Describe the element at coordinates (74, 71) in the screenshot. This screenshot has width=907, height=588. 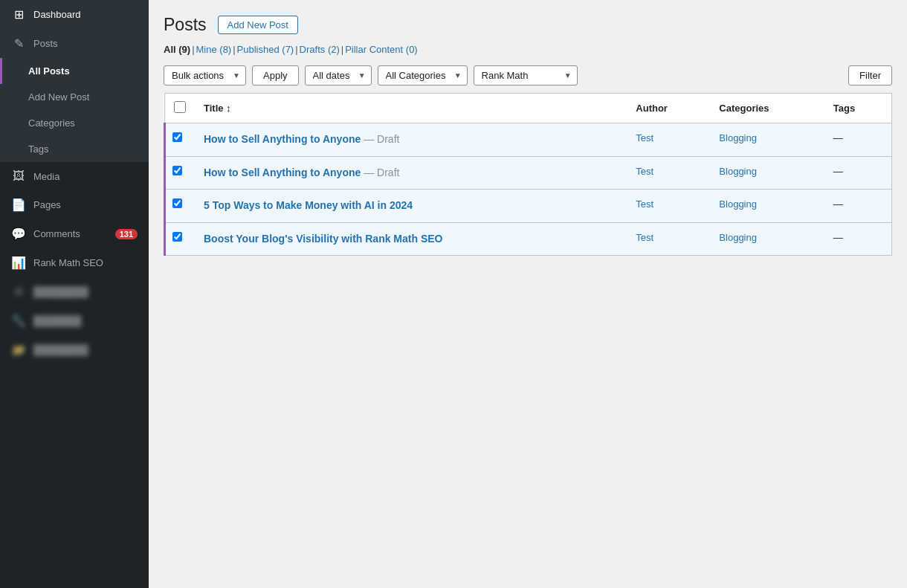
I see `sidebar-item-all-posts: All Posts` at that location.